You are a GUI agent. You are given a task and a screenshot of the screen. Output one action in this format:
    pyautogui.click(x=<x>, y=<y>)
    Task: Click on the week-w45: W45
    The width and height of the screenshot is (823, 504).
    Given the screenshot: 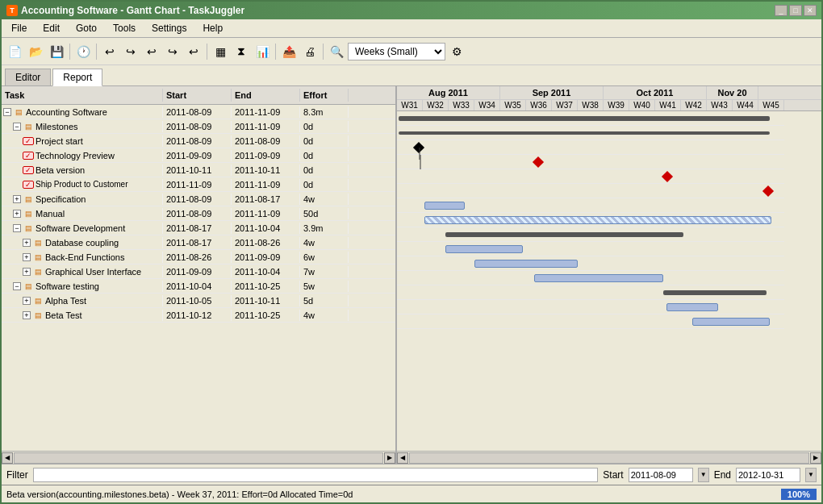 What is the action you would take?
    pyautogui.click(x=771, y=105)
    